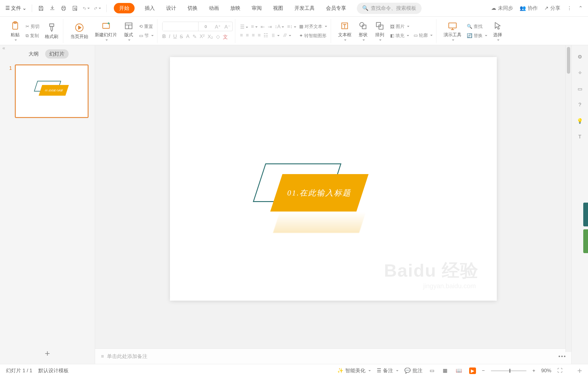 The image size is (588, 377). What do you see at coordinates (380, 31) in the screenshot?
I see `arrange-button: 排列` at bounding box center [380, 31].